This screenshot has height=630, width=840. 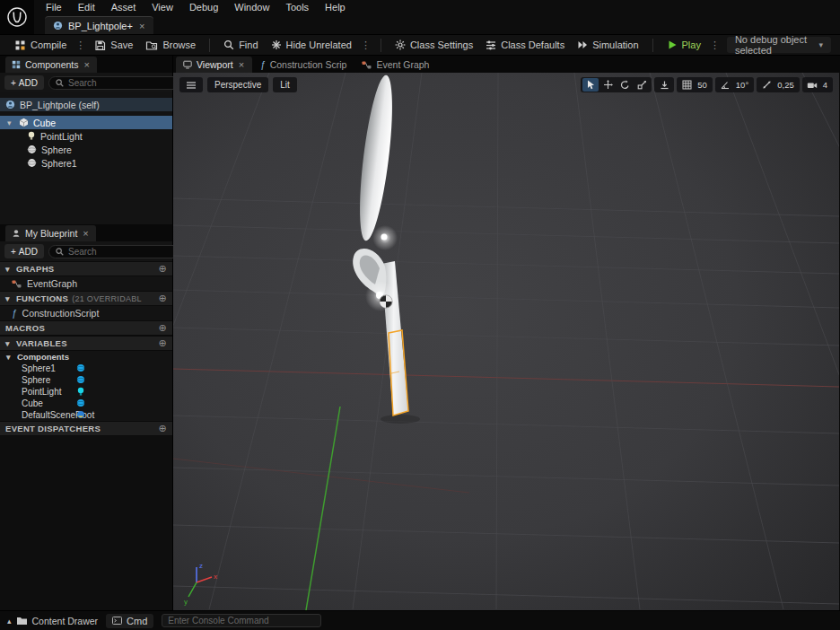 What do you see at coordinates (86, 149) in the screenshot?
I see `tree-row-sphere: Sphere` at bounding box center [86, 149].